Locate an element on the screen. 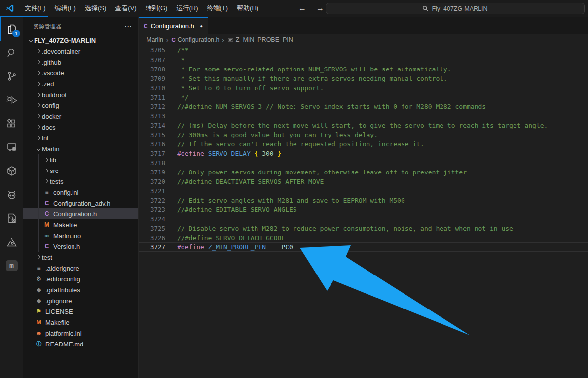  activity-remote-explorer-icon is located at coordinates (12, 147).